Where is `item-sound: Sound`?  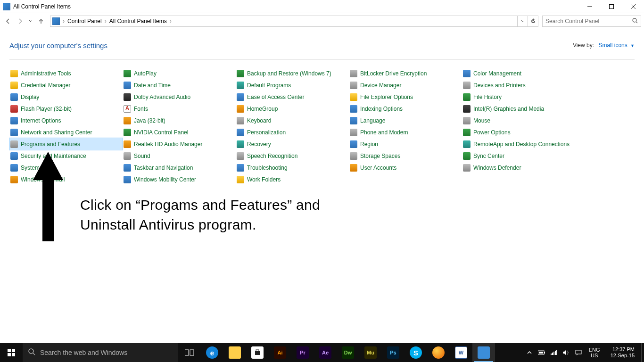
item-sound: Sound is located at coordinates (179, 156).